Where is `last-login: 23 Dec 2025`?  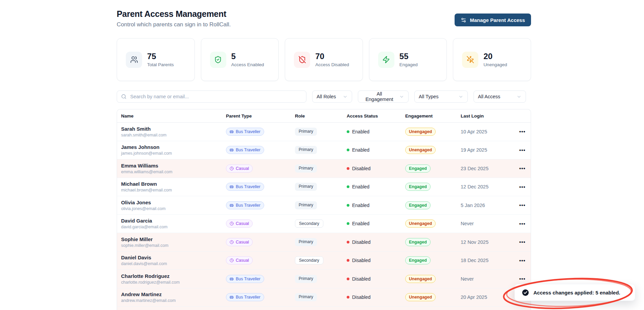
last-login: 23 Dec 2025 is located at coordinates (487, 169).